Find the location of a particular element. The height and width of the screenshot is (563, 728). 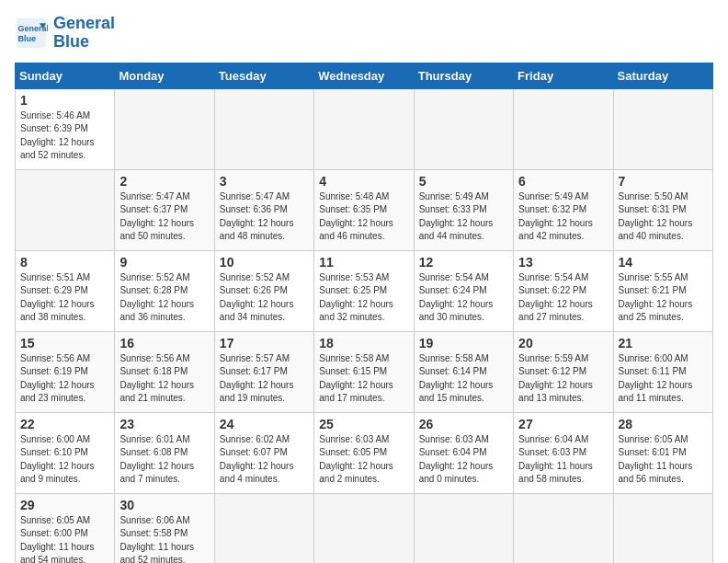

calendar-cell: 17 Sunrise: 5:57 AMSunset: 6:17 PMDaylig… is located at coordinates (264, 372).